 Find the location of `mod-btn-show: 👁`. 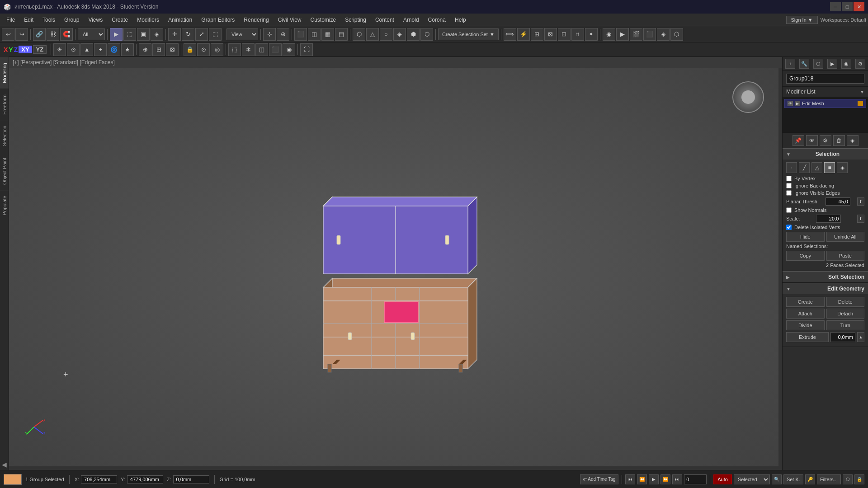

mod-btn-show: 👁 is located at coordinates (812, 141).